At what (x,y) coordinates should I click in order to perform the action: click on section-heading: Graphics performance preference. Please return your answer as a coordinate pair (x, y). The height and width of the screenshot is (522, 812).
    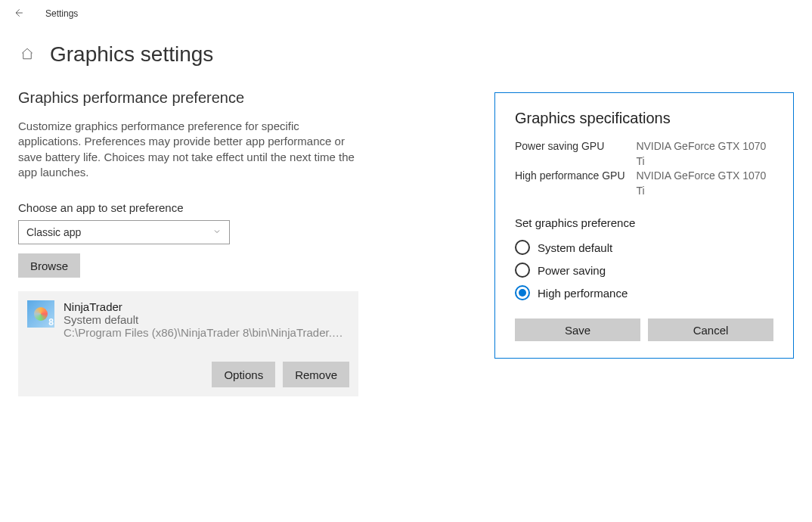
    Looking at the image, I should click on (188, 98).